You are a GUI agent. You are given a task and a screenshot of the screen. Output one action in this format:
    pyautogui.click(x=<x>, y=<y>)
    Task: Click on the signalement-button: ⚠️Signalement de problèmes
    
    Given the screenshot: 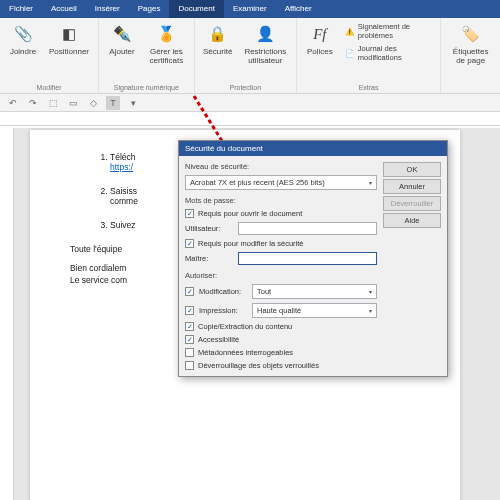 What is the action you would take?
    pyautogui.click(x=388, y=31)
    